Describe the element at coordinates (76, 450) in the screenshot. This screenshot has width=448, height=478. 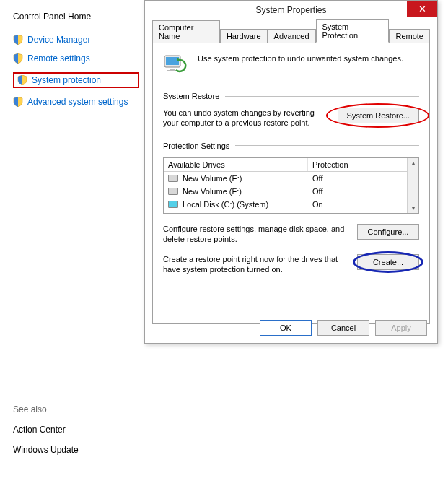
I see `see-also-windows-update: Windows Update` at that location.